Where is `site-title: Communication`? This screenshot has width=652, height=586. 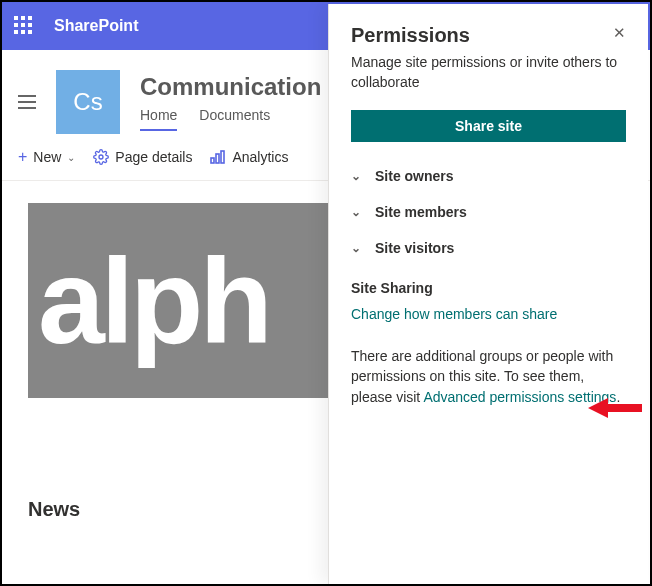 site-title: Communication is located at coordinates (230, 87).